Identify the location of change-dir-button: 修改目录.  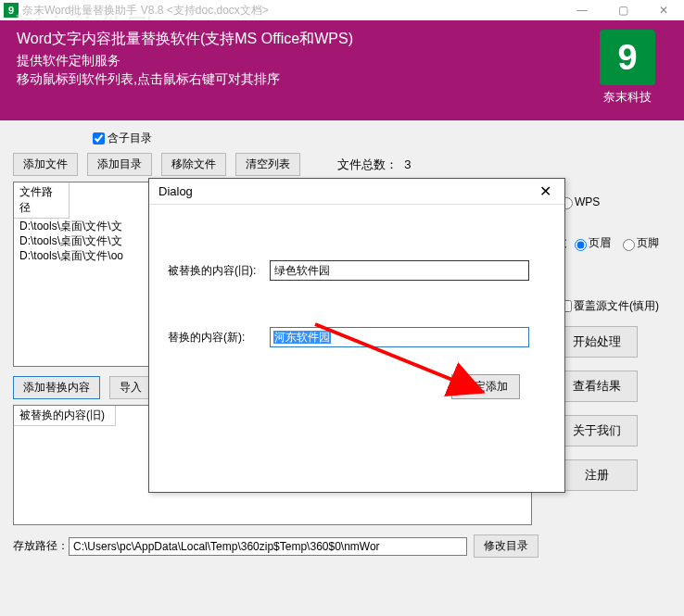
(506, 547).